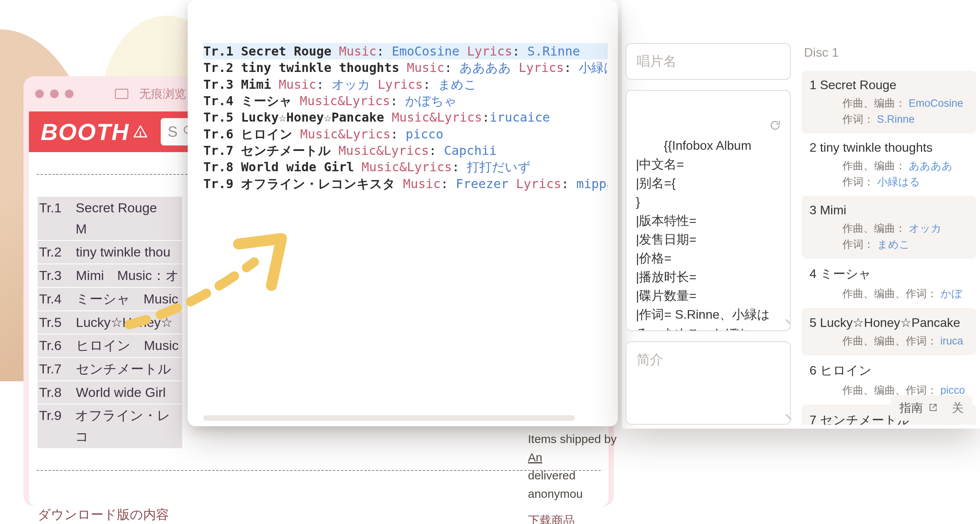 The width and height of the screenshot is (980, 524). What do you see at coordinates (889, 332) in the screenshot?
I see `disc-track-item: 5 Lucky☆Honey☆Pancake作曲、编曲、作词： iruca` at bounding box center [889, 332].